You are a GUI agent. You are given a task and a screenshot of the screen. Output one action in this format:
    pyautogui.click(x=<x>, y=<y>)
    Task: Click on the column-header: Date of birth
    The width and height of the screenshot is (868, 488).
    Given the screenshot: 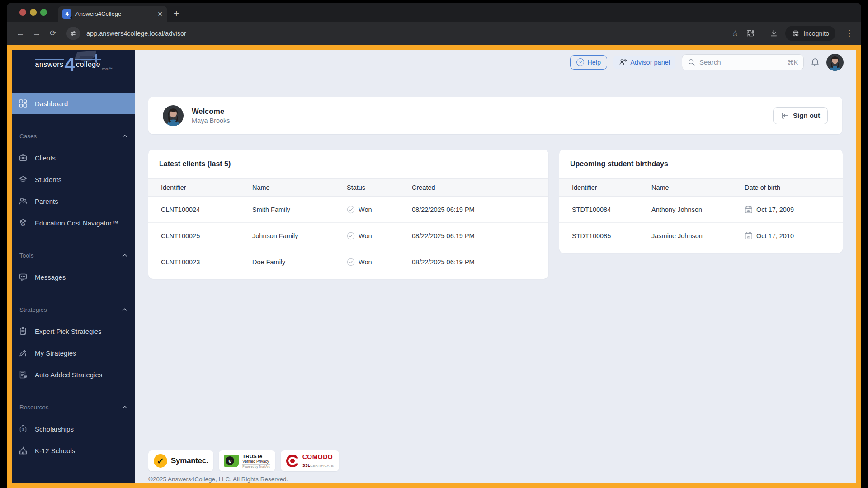 What is the action you would take?
    pyautogui.click(x=788, y=188)
    